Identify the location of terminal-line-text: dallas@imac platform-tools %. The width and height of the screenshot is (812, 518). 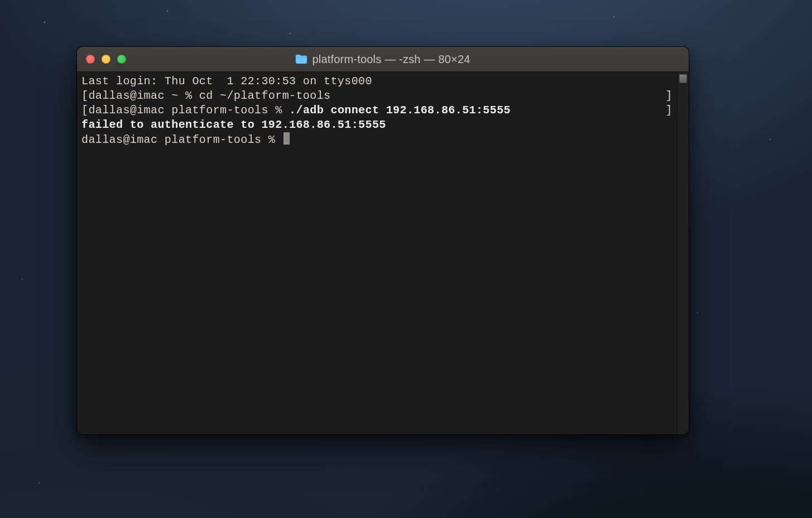
(185, 140).